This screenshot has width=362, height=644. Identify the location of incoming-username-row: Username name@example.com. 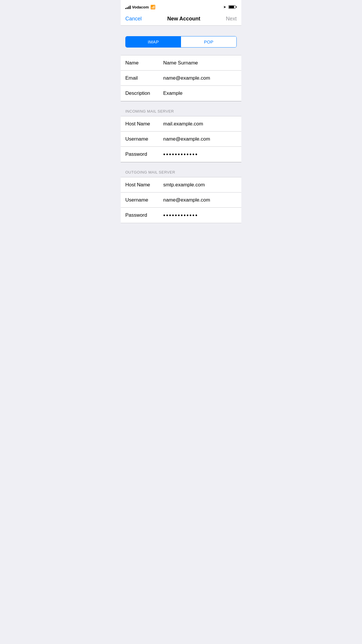
(181, 139).